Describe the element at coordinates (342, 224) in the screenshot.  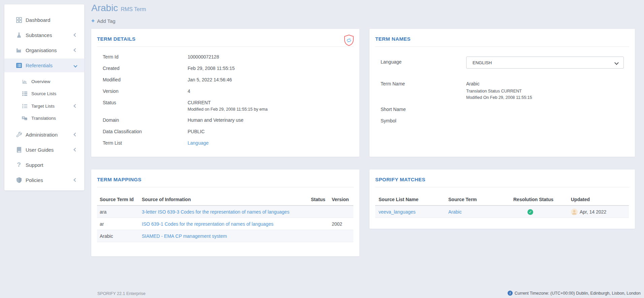
I see `version-cell: 2002` at that location.